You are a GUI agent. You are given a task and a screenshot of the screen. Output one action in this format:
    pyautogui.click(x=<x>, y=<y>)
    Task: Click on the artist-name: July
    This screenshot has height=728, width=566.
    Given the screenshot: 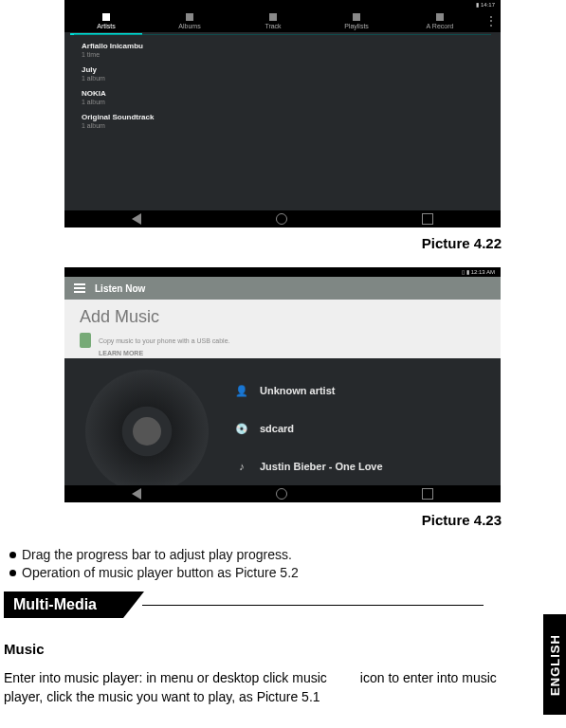 What is the action you would take?
    pyautogui.click(x=286, y=70)
    